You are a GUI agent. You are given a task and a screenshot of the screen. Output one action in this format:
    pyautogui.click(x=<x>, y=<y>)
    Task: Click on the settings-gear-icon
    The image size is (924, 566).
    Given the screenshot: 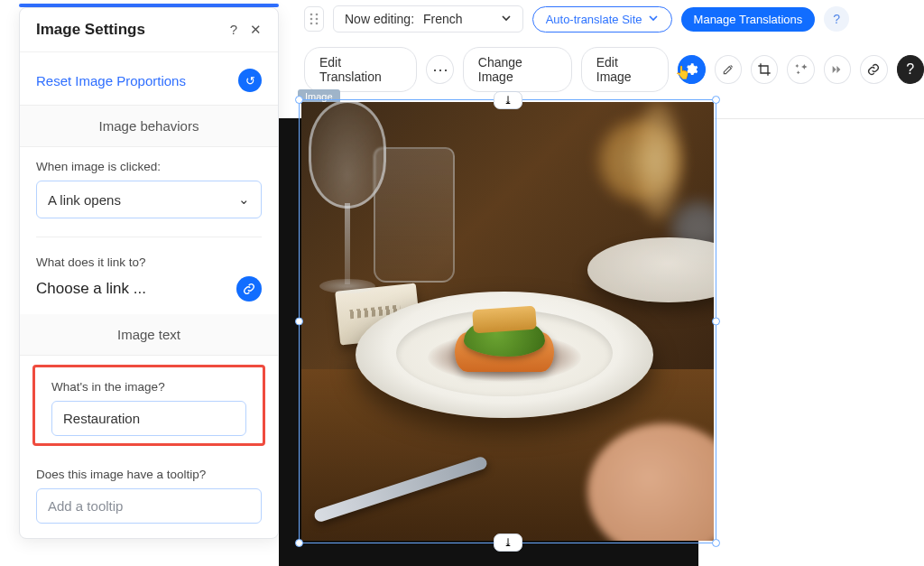 What is the action you would take?
    pyautogui.click(x=691, y=70)
    